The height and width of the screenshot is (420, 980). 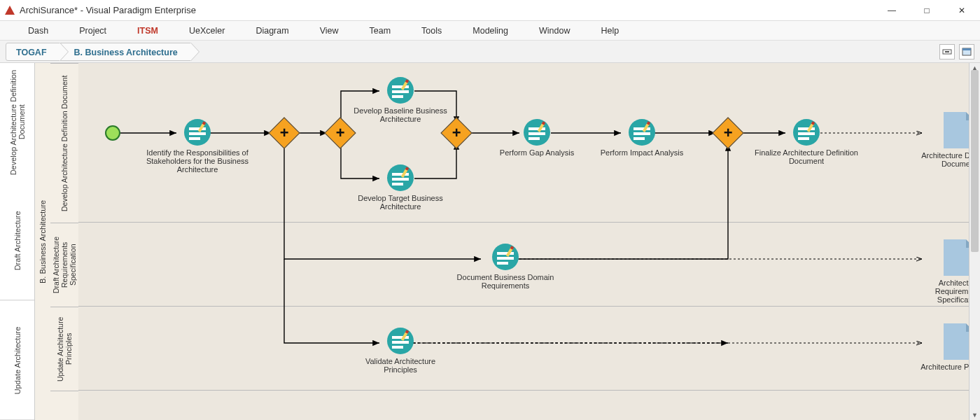 I want to click on breadcrumb-item-business-architecture: B. Business Architecture, so click(x=125, y=52).